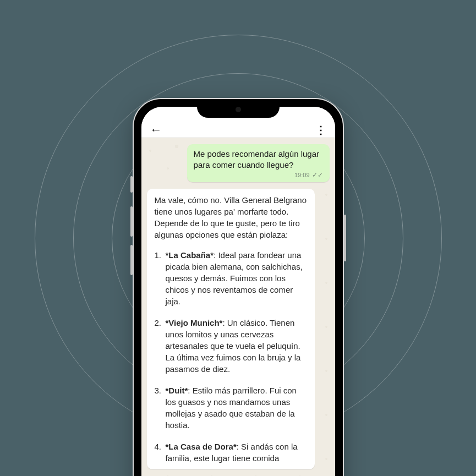 This screenshot has width=476, height=476. What do you see at coordinates (156, 130) in the screenshot?
I see `back-icon: ←` at bounding box center [156, 130].